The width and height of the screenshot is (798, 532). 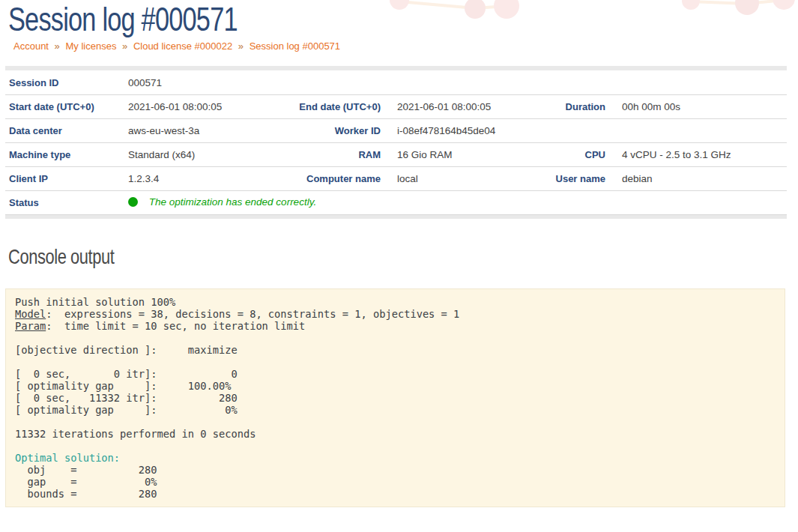 What do you see at coordinates (202, 154) in the screenshot?
I see `machine-type-value: Standard (x64)` at bounding box center [202, 154].